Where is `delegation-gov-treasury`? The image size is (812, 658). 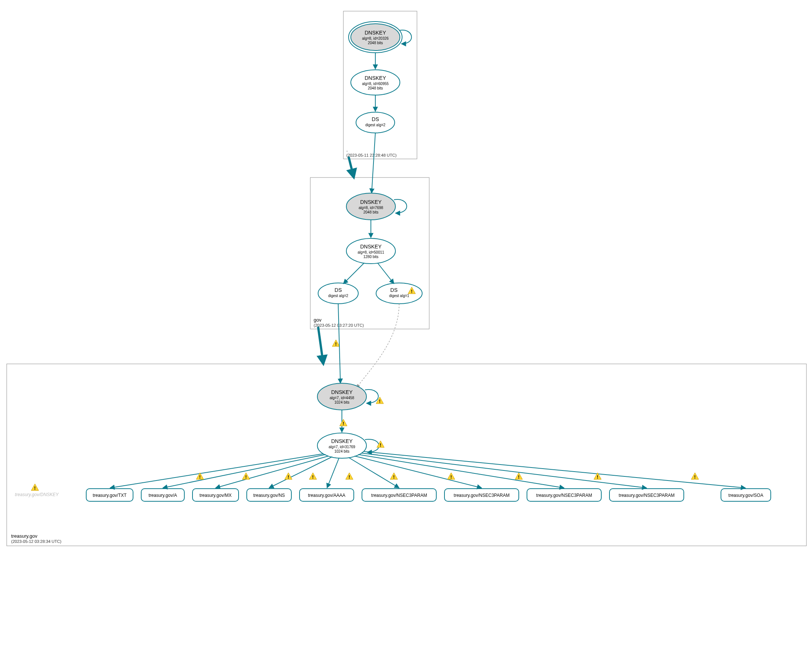
delegation-gov-treasury is located at coordinates (321, 345).